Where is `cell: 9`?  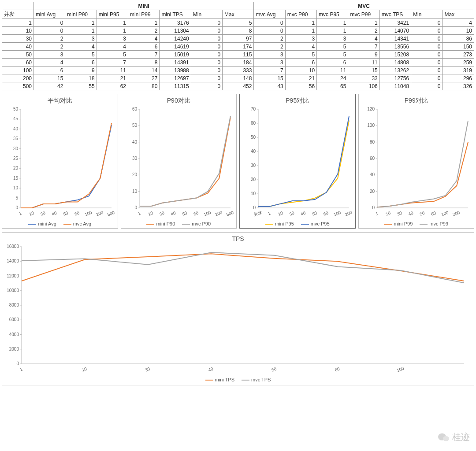 cell: 9 is located at coordinates (81, 70).